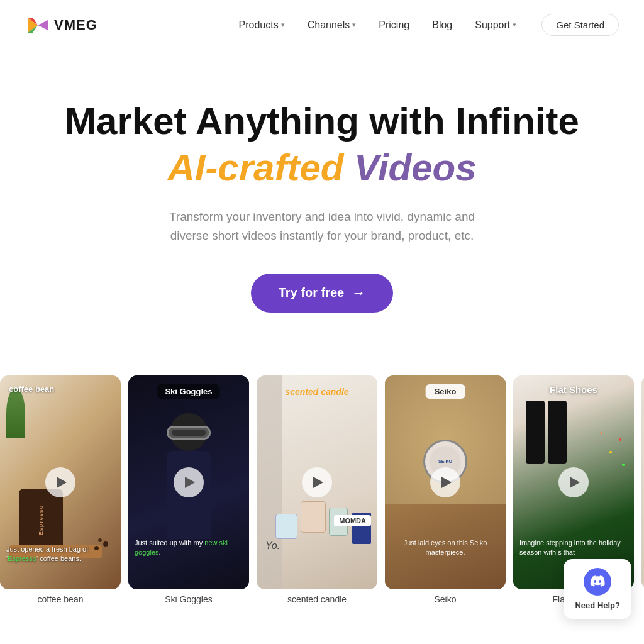  What do you see at coordinates (262, 25) in the screenshot?
I see `nav-link-products: Products ▾` at bounding box center [262, 25].